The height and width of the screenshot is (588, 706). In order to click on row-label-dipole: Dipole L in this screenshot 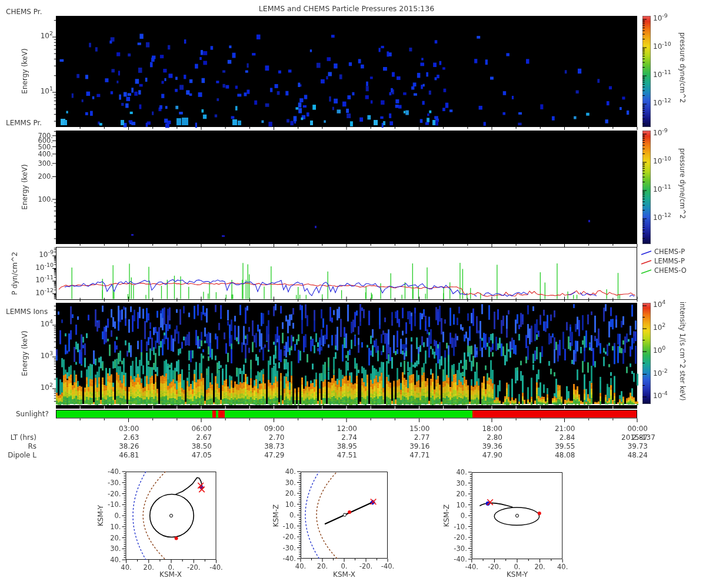, I will do `click(18, 455)`.